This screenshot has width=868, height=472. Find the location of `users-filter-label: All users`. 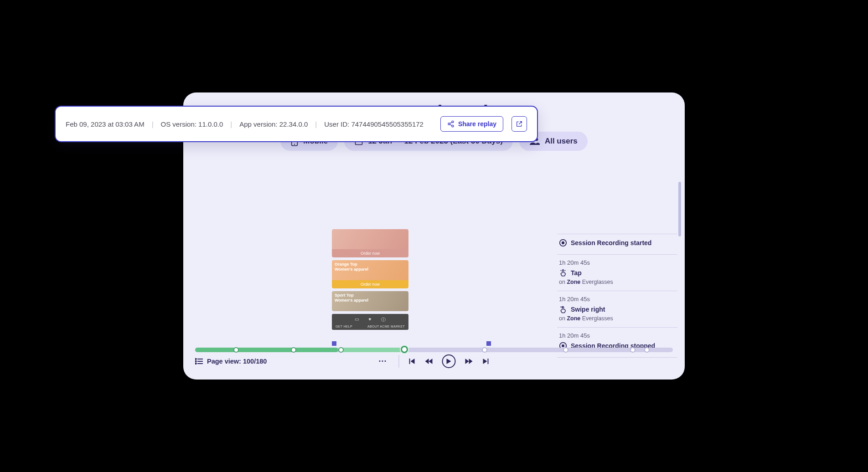

users-filter-label: All users is located at coordinates (561, 141).